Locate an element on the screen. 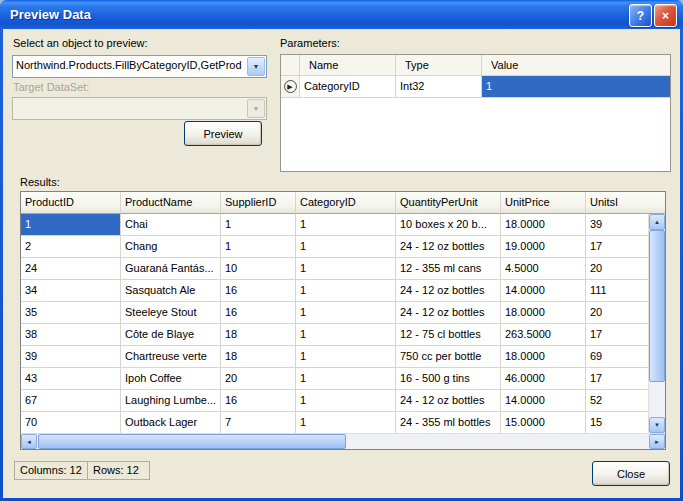 The width and height of the screenshot is (683, 501). table-cell: 7 is located at coordinates (258, 422).